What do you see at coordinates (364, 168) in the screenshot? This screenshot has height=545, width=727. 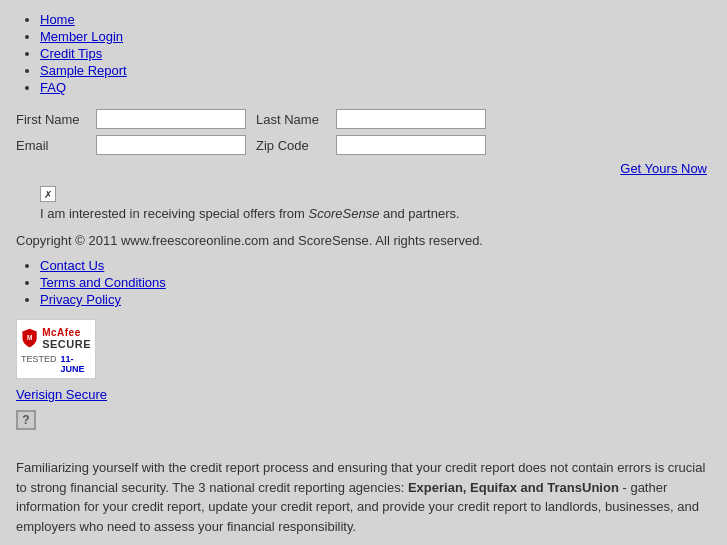 I see `get-yours-row: Get Yours Now` at bounding box center [364, 168].